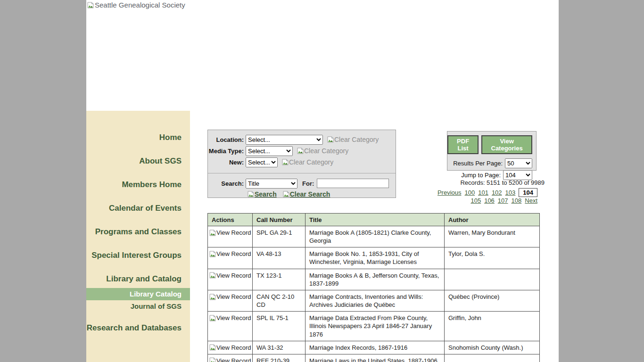 This screenshot has height=362, width=644. Describe the element at coordinates (302, 173) in the screenshot. I see `filter-divider` at that location.